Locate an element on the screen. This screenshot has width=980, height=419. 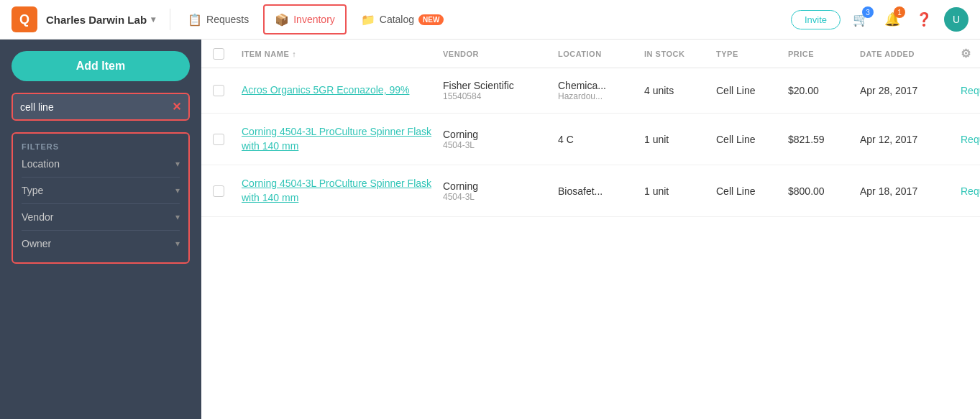
row-1-checkbox is located at coordinates (227, 91).